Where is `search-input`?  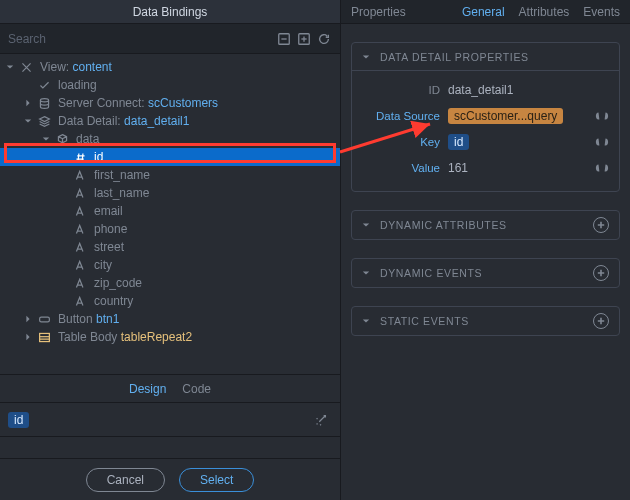 search-input is located at coordinates (140, 39).